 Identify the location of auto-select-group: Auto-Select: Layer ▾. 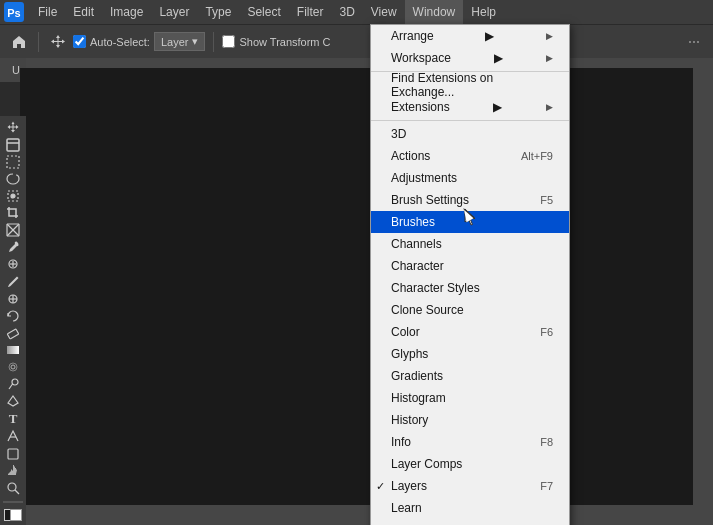
(139, 42).